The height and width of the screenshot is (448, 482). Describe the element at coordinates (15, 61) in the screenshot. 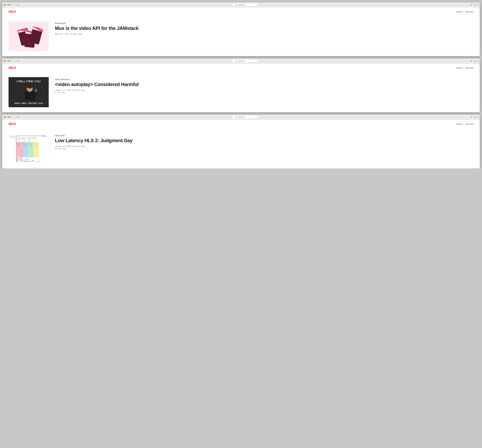

I see `forward-button-2: ›` at that location.